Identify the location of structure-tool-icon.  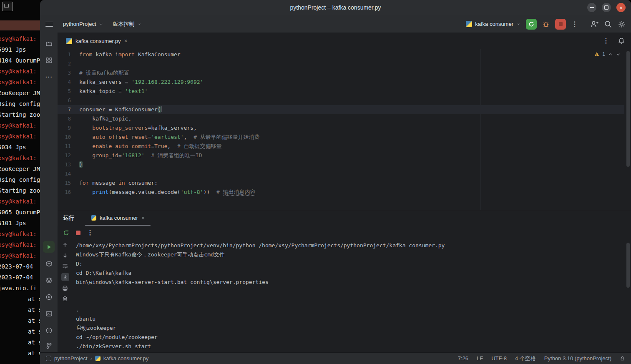
(49, 60).